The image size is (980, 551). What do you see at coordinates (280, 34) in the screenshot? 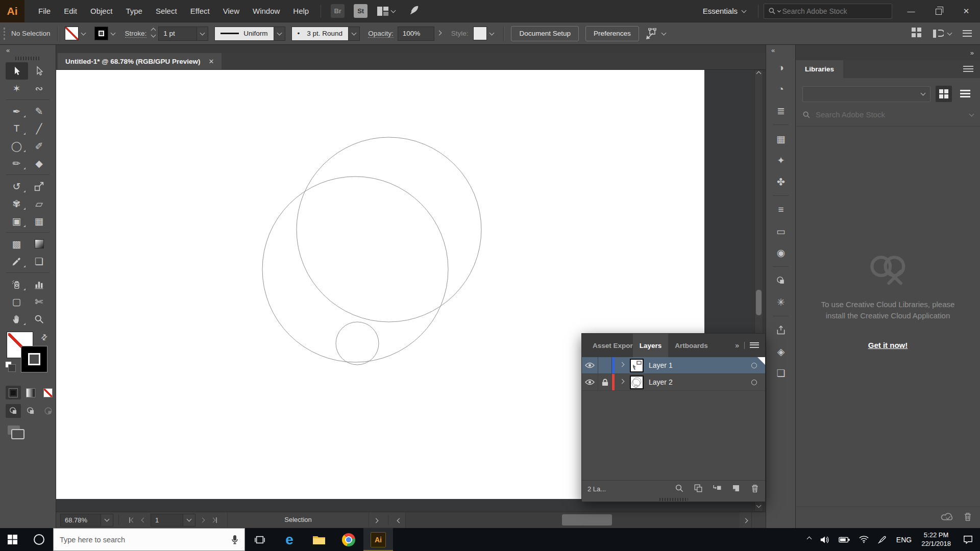
I see `profile-dropdown` at bounding box center [280, 34].